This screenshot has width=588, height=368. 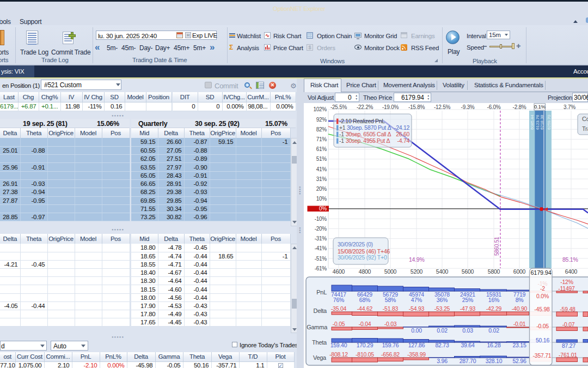 I want to click on svg-text: 87.27, so click(x=568, y=346).